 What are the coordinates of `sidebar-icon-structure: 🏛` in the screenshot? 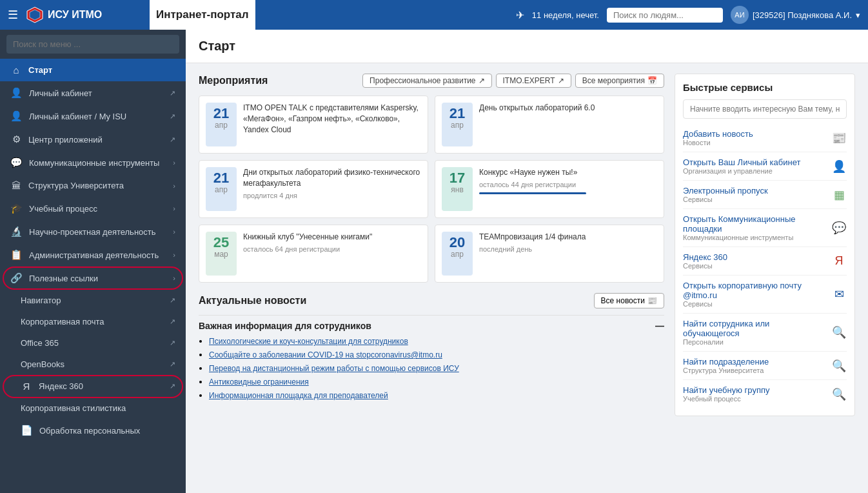 It's located at (16, 186).